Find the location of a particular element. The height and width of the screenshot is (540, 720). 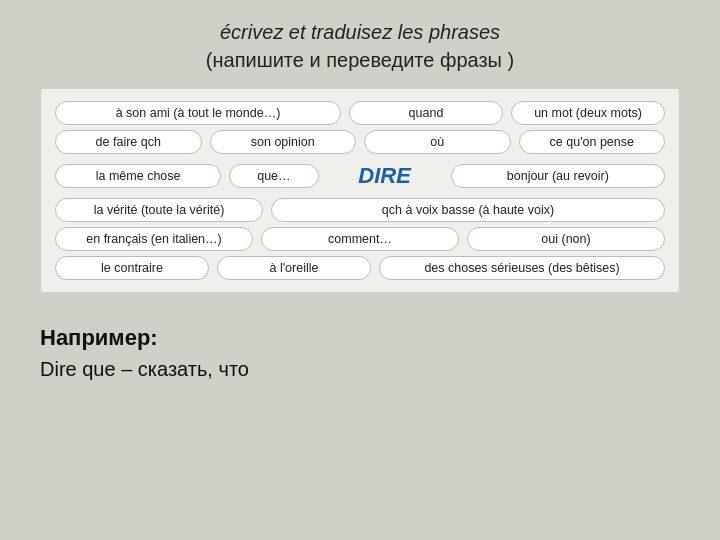

phrase-row-4: en français (en italien…)comment…oui (no… is located at coordinates (360, 239).